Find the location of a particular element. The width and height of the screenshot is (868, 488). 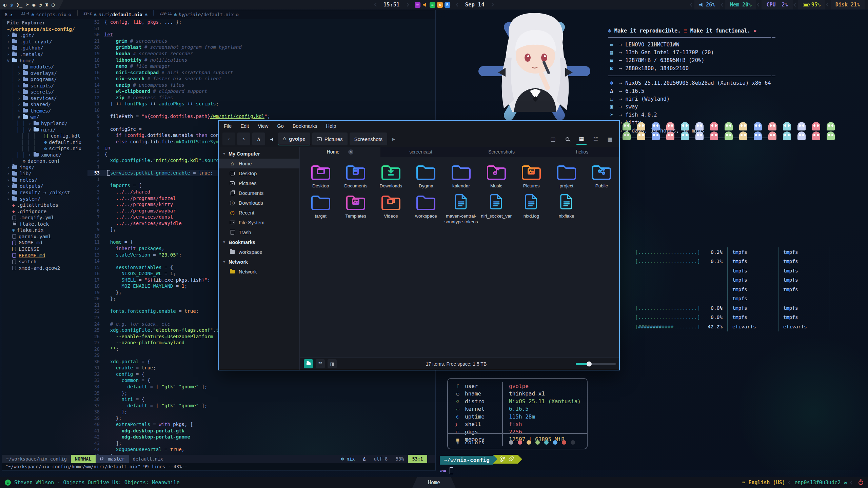

forward-button: › is located at coordinates (244, 139).